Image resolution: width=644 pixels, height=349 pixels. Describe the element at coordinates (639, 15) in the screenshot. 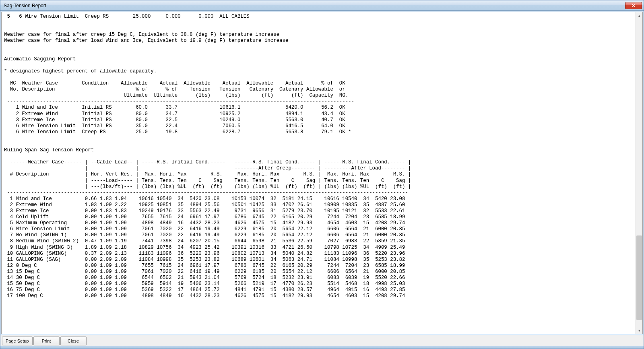

I see `scroll-up-arrow-icon: ▴` at that location.